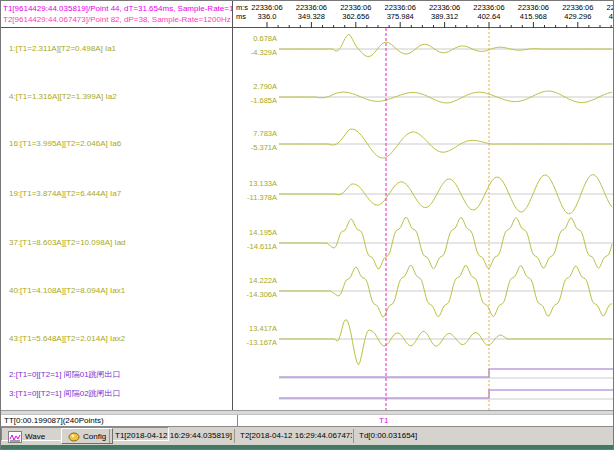  Describe the element at coordinates (293, 436) in the screenshot. I see `status-t2-time: T2[2018-04-12 16:29:44.067473]` at that location.